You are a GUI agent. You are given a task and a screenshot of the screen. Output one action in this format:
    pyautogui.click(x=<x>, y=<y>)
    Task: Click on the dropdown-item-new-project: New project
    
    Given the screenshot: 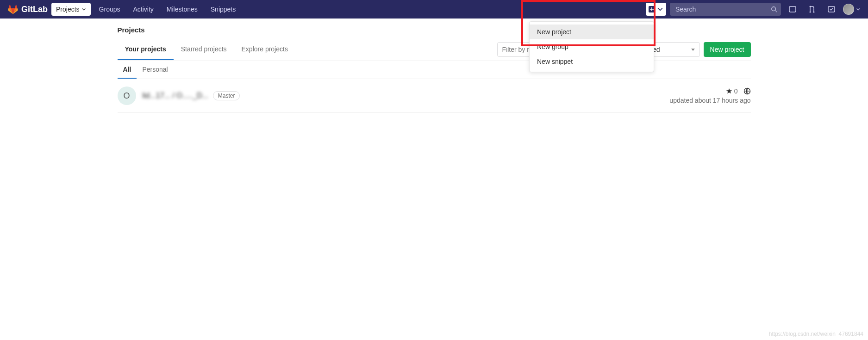 What is the action you would take?
    pyautogui.click(x=592, y=32)
    